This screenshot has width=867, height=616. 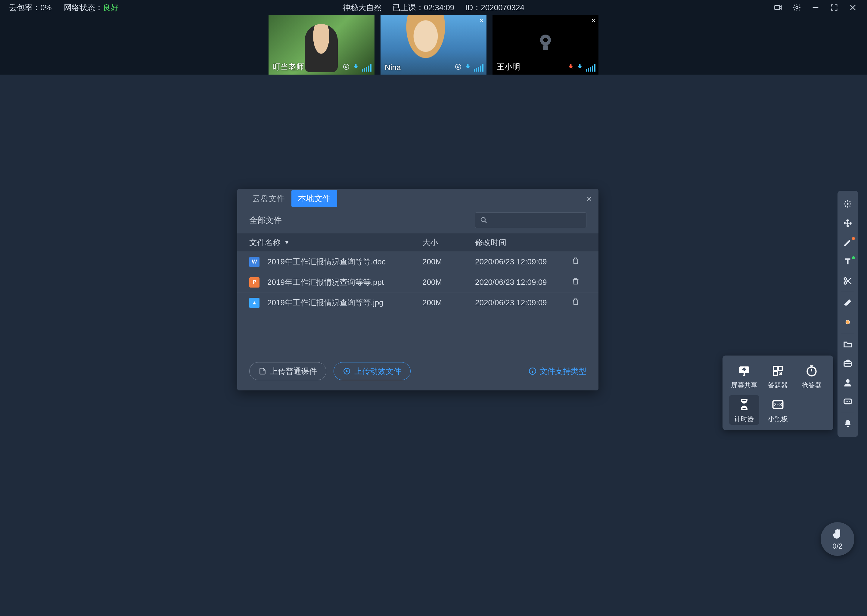 I want to click on svg-text: 2+3, so click(x=778, y=404).